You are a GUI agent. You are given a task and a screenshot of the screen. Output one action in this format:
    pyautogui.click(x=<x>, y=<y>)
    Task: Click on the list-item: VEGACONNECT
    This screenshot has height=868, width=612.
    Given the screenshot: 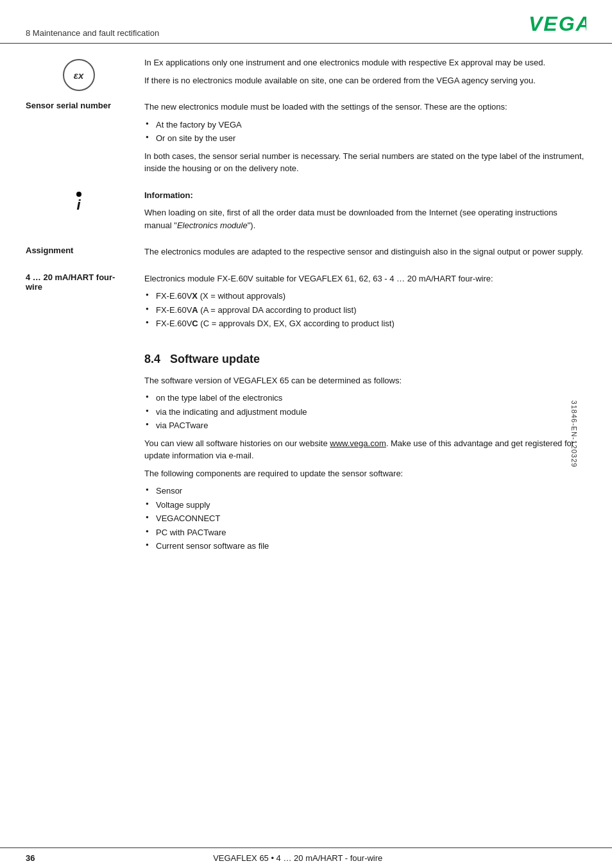 What is the action you would take?
    pyautogui.click(x=366, y=519)
    